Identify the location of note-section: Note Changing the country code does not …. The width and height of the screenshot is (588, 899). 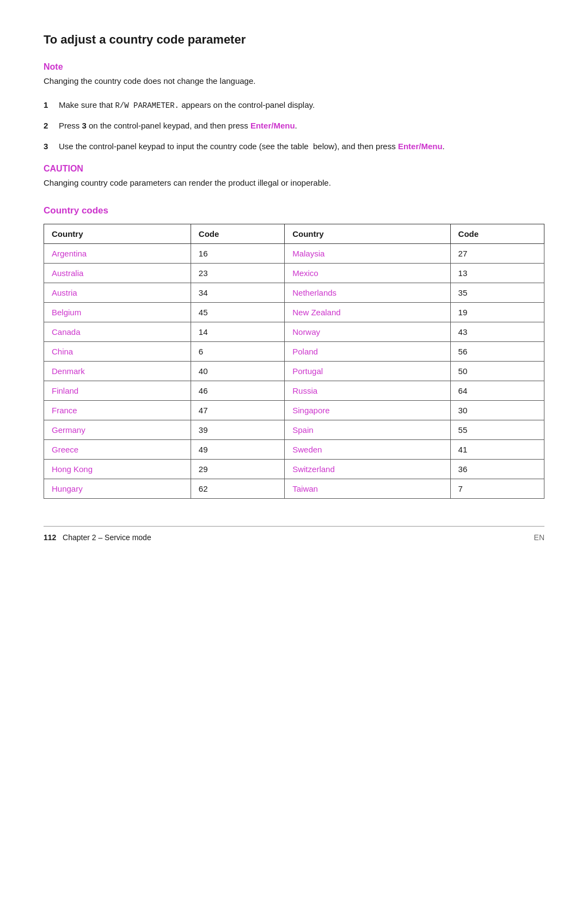
(294, 75).